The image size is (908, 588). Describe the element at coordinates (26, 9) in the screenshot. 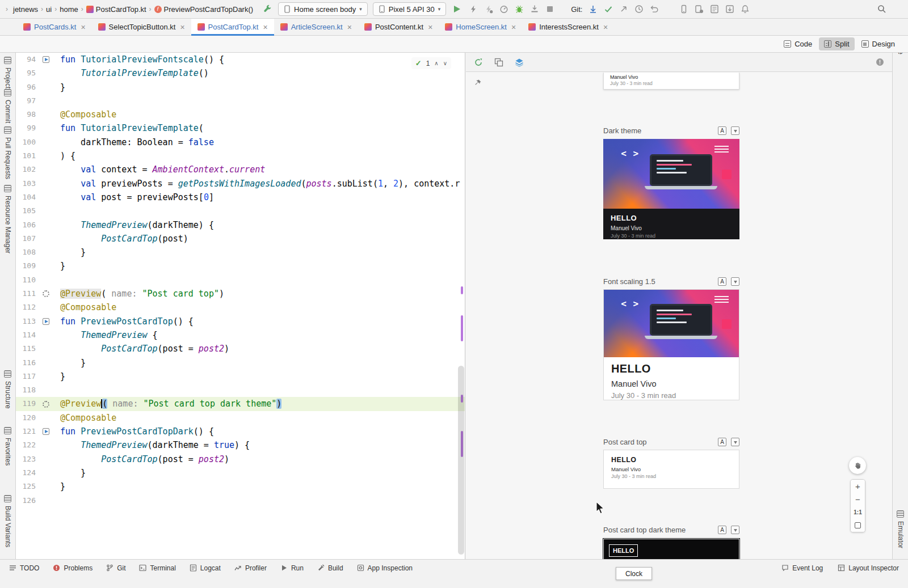

I see `breadcrumb-item: jetnews` at that location.